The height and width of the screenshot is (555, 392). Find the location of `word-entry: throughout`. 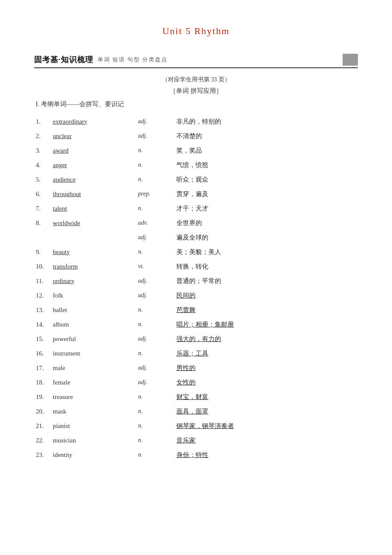

word-entry: throughout is located at coordinates (95, 194).